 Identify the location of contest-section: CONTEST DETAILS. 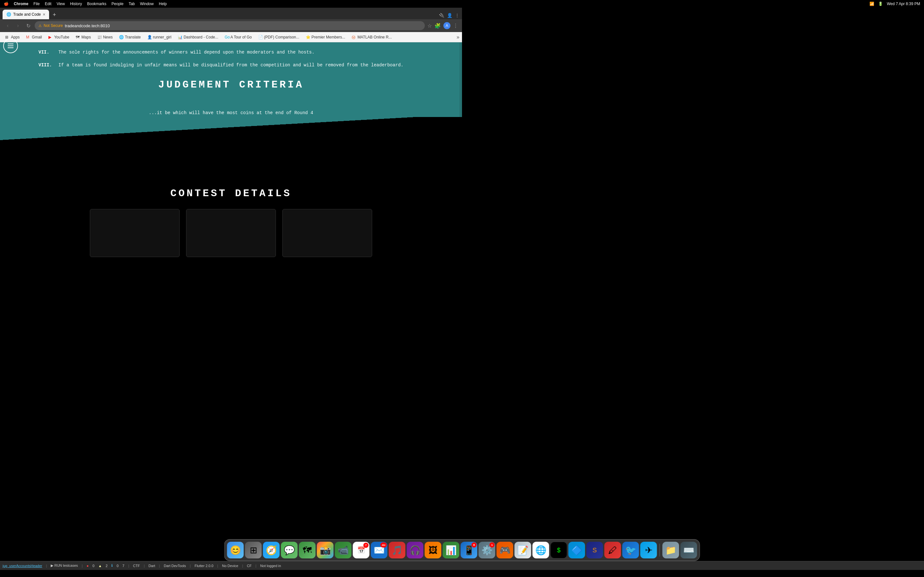
(231, 222).